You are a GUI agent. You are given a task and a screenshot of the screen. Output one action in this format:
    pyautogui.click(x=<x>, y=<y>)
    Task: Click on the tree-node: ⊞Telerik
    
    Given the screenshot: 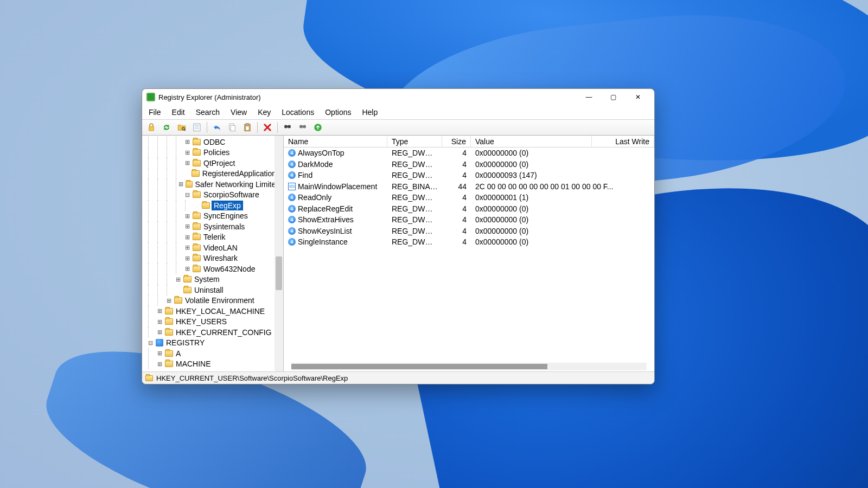 What is the action you would take?
    pyautogui.click(x=213, y=237)
    